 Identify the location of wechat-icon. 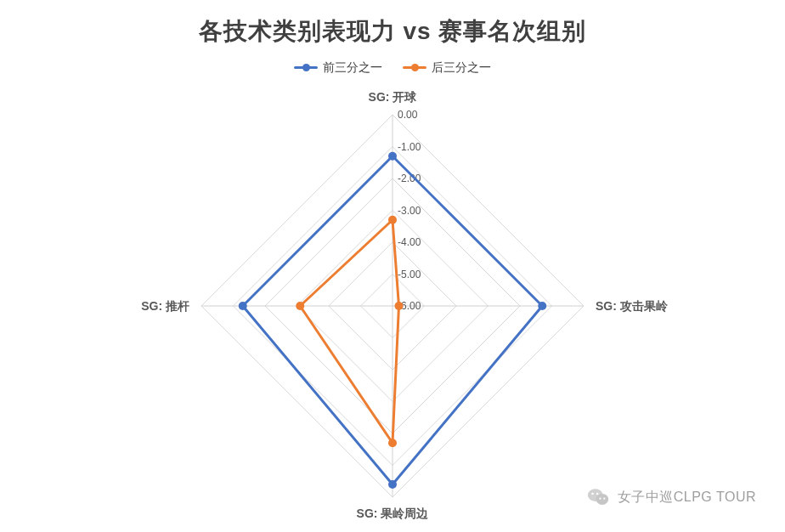
(598, 497).